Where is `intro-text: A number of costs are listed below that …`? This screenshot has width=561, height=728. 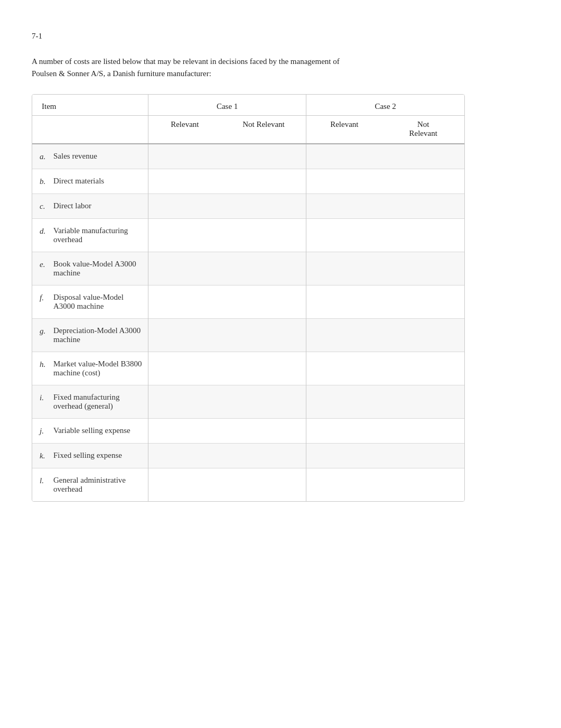
intro-text: A number of costs are listed below that … is located at coordinates (195, 68).